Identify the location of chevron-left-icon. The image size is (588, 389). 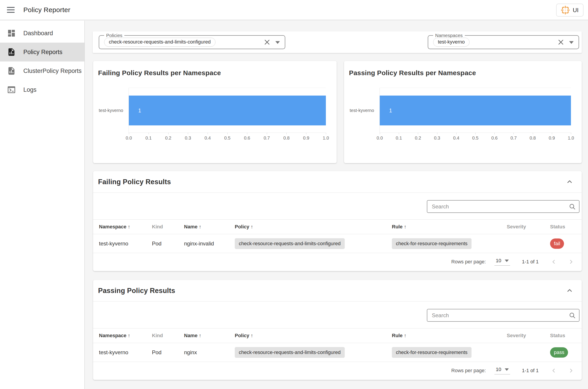
(554, 262).